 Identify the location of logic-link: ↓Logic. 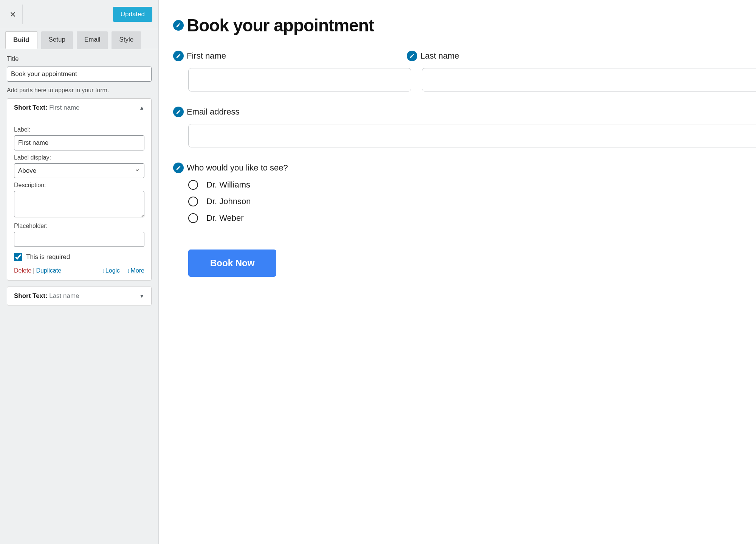
(111, 271).